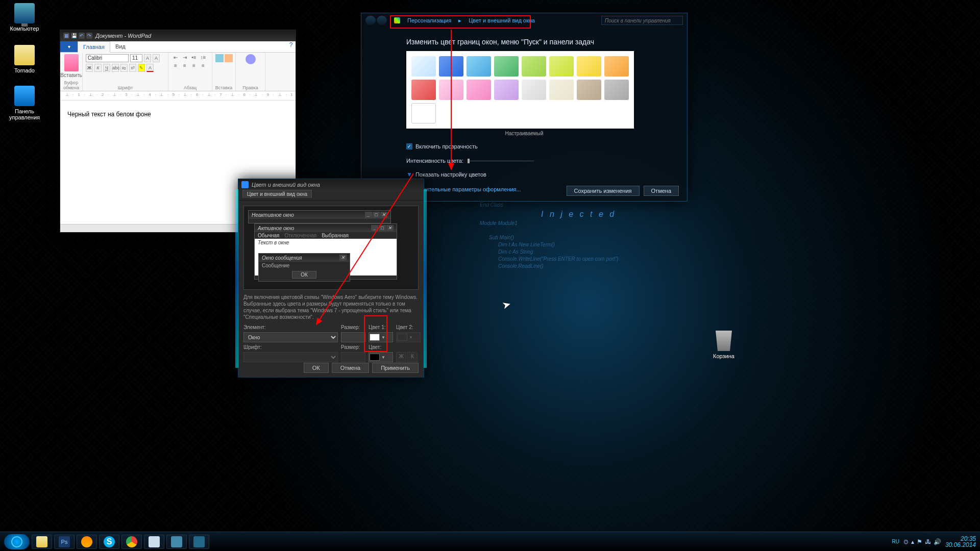 This screenshot has height=551, width=980. I want to click on breadcrumb-current: Цвет и внешний вид окна, so click(502, 20).